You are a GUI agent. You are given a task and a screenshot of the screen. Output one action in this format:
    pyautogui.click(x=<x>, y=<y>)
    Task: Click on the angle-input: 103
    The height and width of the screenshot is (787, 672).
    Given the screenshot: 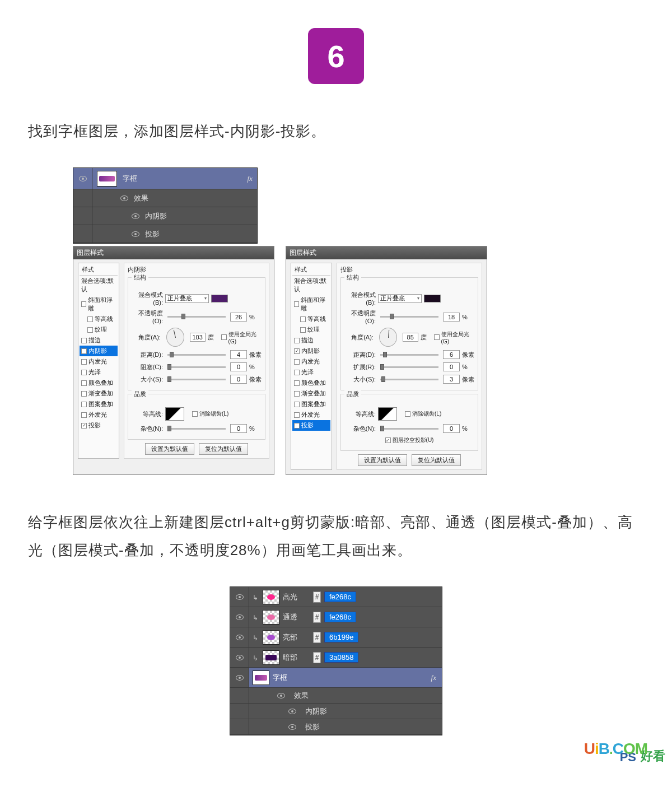 What is the action you would take?
    pyautogui.click(x=198, y=337)
    